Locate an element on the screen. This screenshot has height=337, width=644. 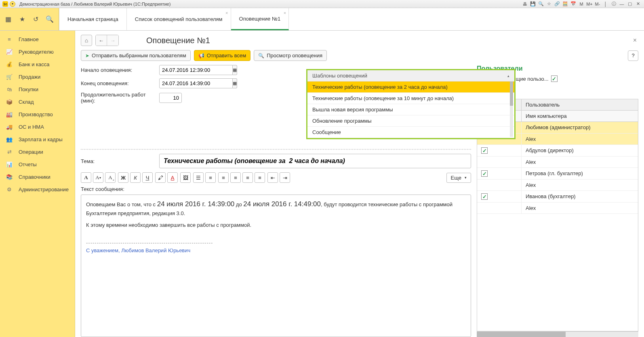
mem-m: M is located at coordinates (581, 4).